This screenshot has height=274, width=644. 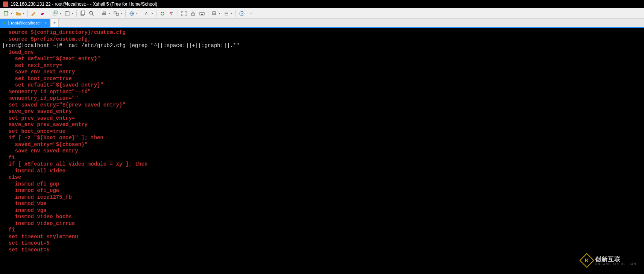 What do you see at coordinates (84, 4) in the screenshot?
I see `window-title: 192.168.238.131:22 - root@localhost:~ - …` at bounding box center [84, 4].